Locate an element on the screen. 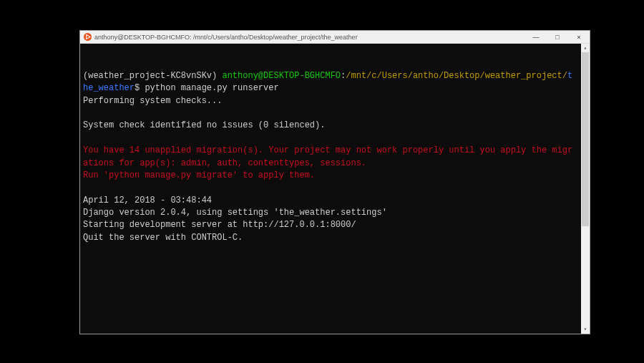 This screenshot has height=363, width=644. maximize-button: □ is located at coordinates (557, 37).